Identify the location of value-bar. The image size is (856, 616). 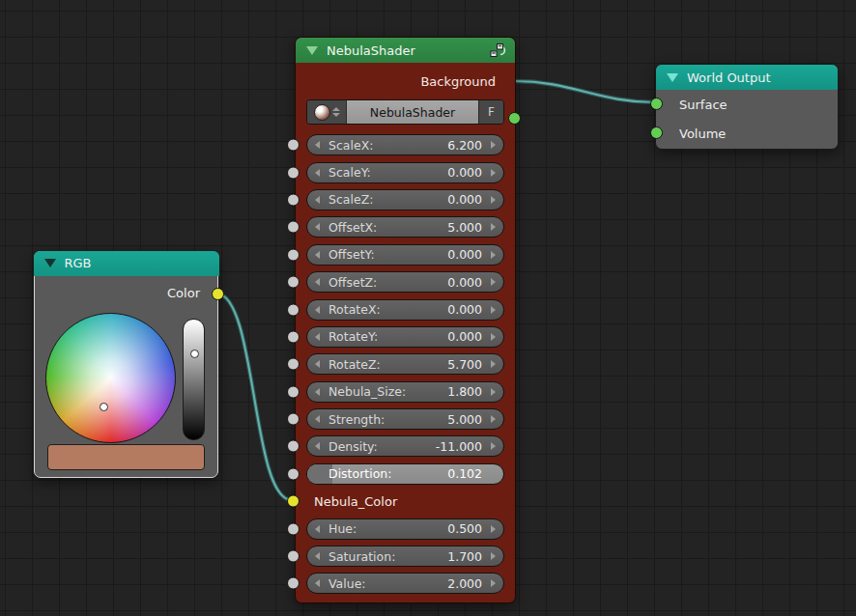
(193, 379).